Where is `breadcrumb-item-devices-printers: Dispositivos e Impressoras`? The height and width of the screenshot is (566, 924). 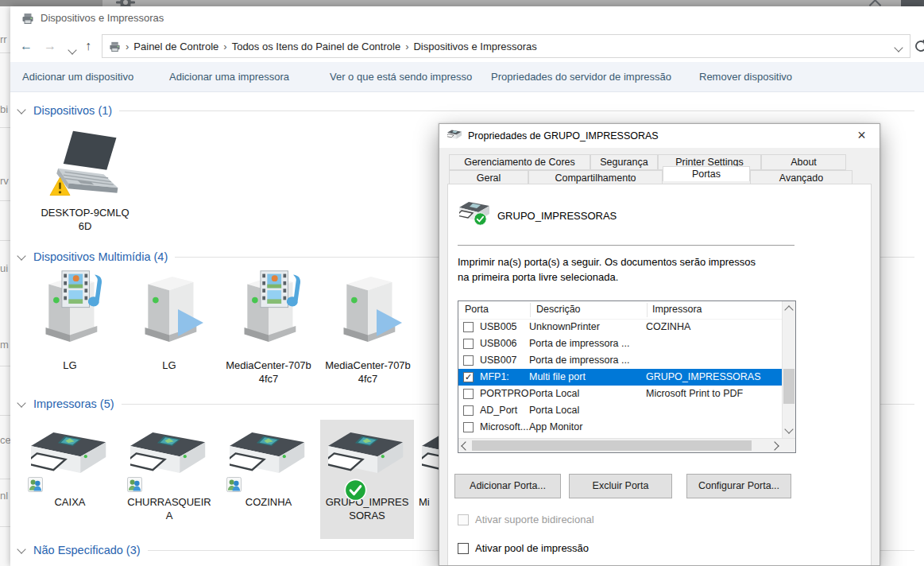
breadcrumb-item-devices-printers: Dispositivos e Impressoras is located at coordinates (475, 46).